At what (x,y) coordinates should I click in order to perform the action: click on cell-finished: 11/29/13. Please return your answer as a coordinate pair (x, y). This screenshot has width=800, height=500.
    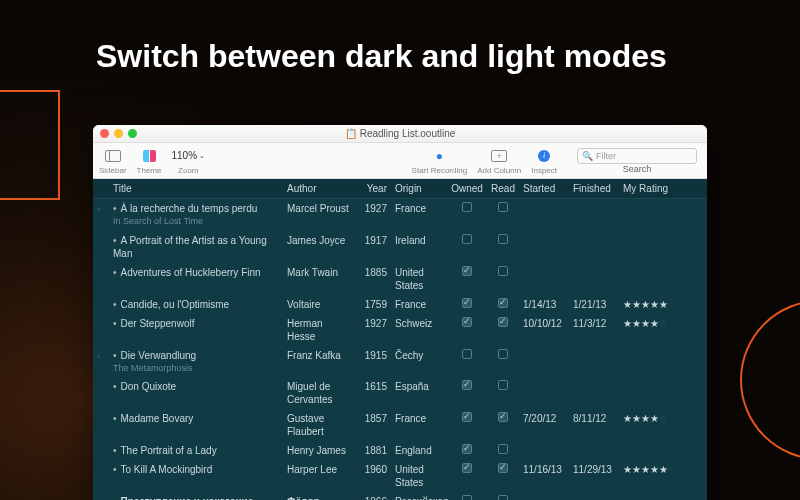
    Looking at the image, I should click on (594, 470).